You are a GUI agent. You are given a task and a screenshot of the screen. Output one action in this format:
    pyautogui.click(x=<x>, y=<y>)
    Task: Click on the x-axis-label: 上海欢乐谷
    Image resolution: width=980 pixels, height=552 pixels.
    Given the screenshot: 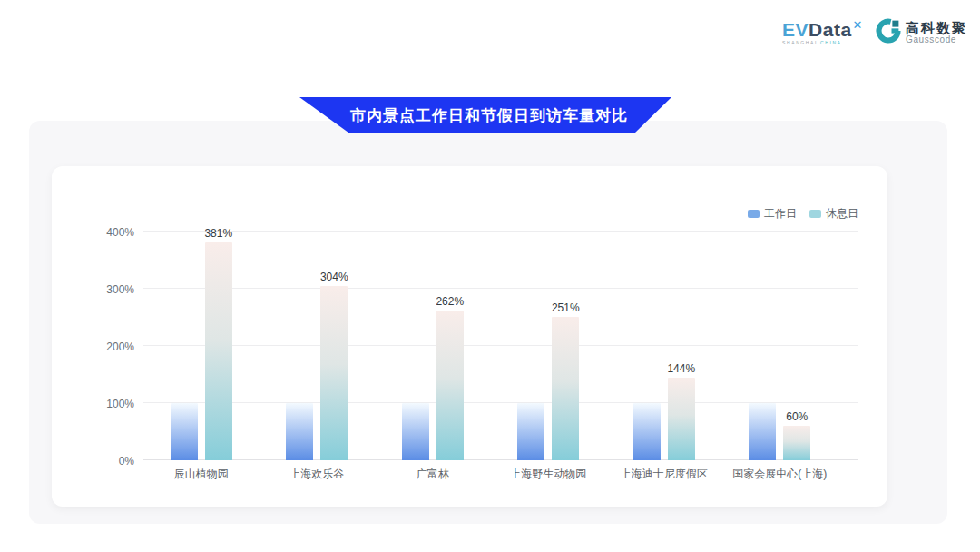 What is the action you would take?
    pyautogui.click(x=317, y=474)
    